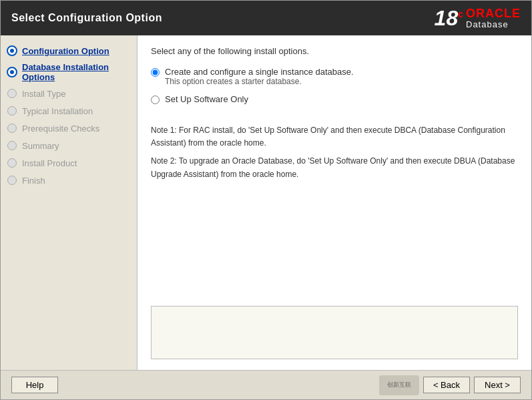  Describe the element at coordinates (207, 99) in the screenshot. I see `setup-software-only-label: Set Up Software Only` at that location.